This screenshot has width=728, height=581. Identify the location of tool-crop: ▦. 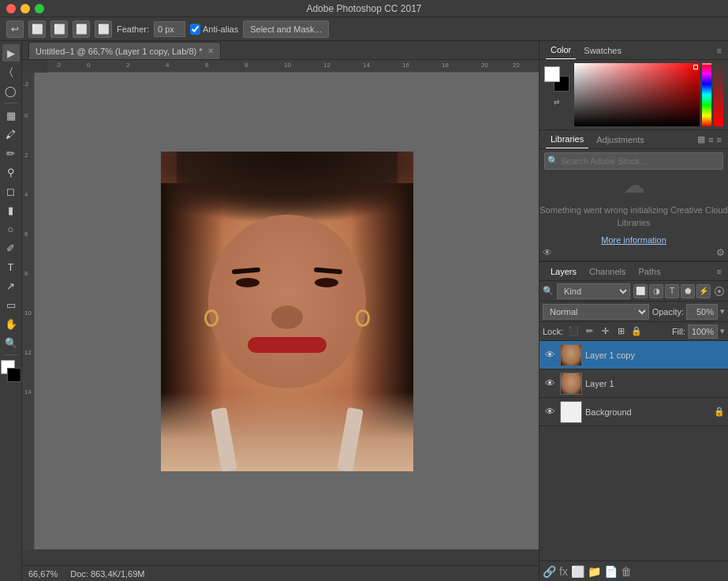
(11, 115).